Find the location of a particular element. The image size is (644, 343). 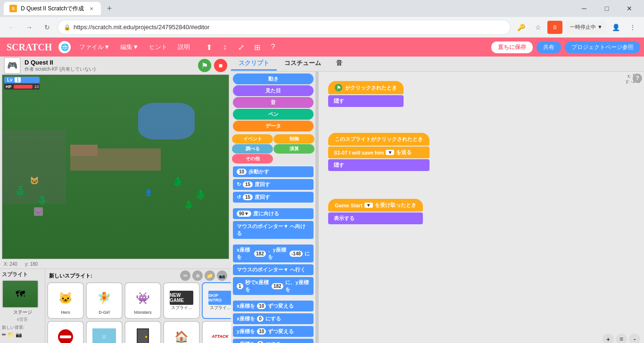

block-turn-right: ↻ 15 度回す is located at coordinates (273, 185).